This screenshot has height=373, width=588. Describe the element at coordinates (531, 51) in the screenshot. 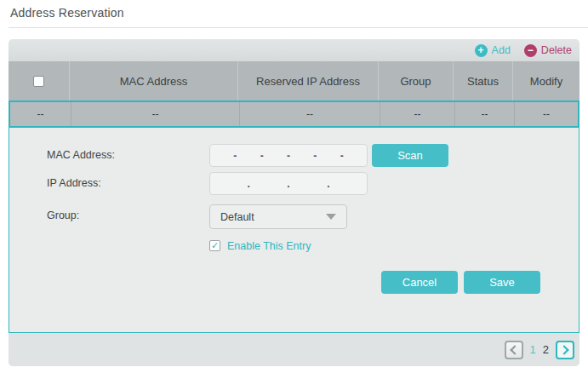

I see `delete-icon: −` at that location.